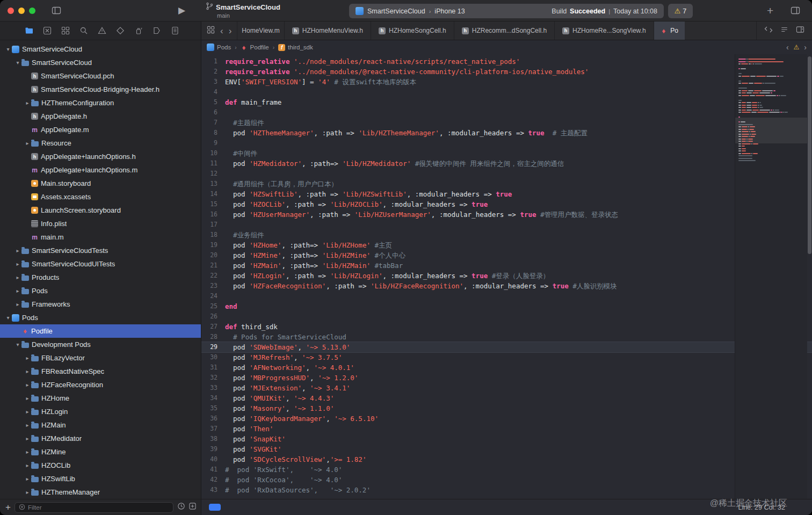 The height and width of the screenshot is (515, 812). I want to click on add-file-button: +, so click(8, 507).